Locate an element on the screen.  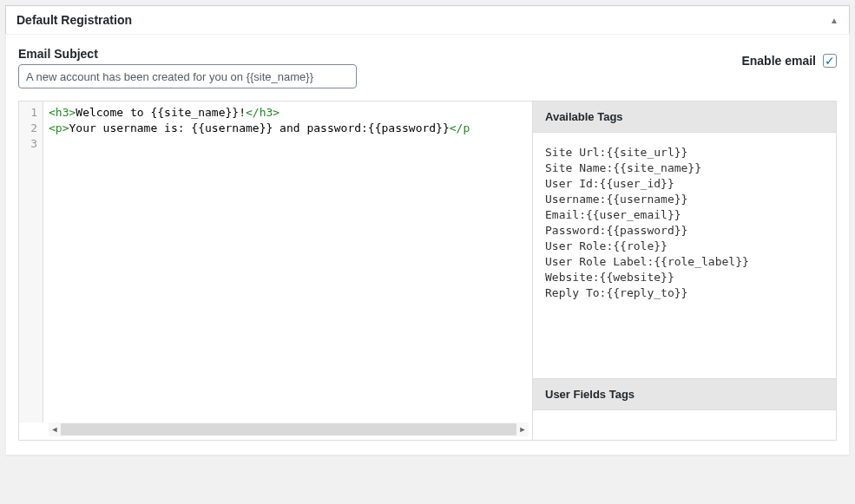
tag-item: Password:{{password}} is located at coordinates (684, 231).